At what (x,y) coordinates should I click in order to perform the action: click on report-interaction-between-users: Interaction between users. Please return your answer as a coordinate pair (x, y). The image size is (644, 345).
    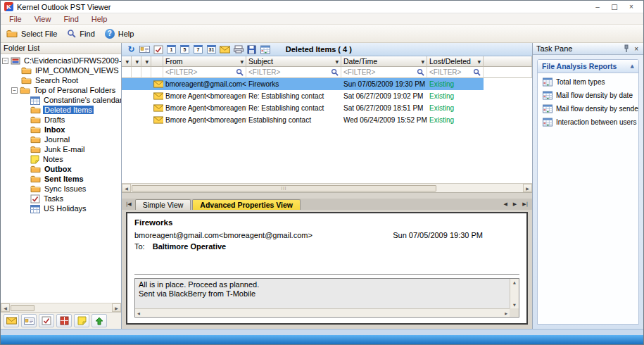
    Looking at the image, I should click on (588, 120).